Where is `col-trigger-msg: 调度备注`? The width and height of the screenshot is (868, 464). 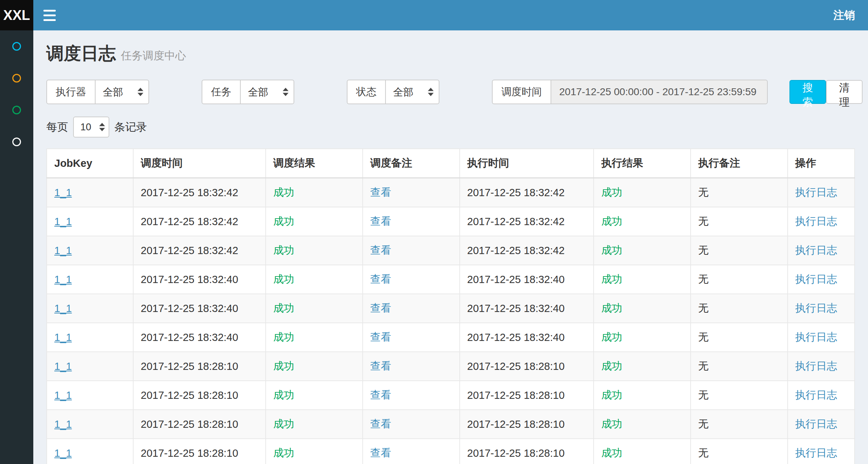
col-trigger-msg: 调度备注 is located at coordinates (411, 164).